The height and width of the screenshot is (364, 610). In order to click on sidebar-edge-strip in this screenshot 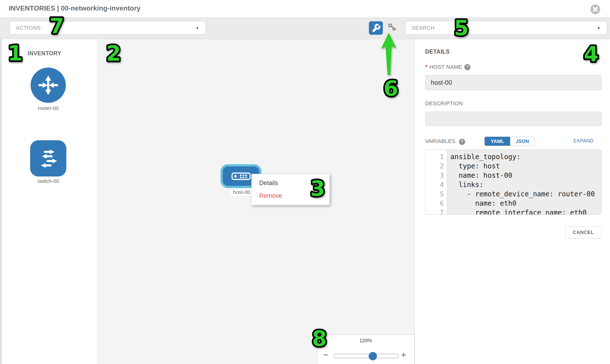, I will do `click(1, 202)`.